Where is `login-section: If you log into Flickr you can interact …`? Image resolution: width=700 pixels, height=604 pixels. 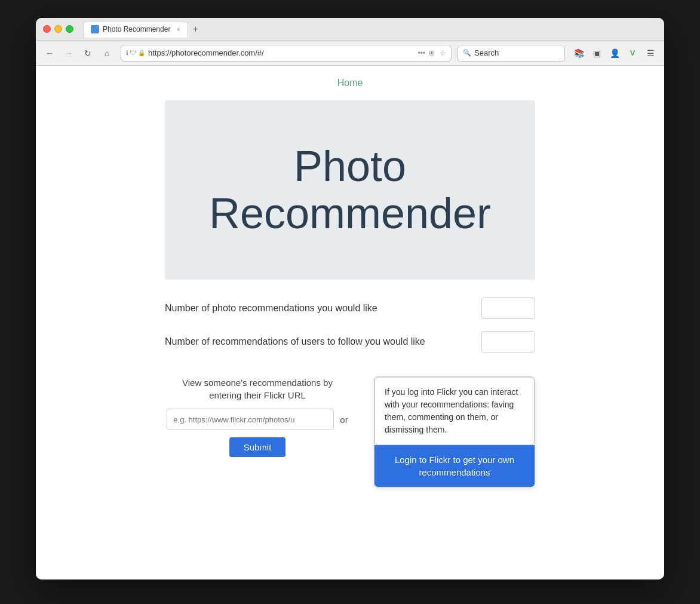 login-section: If you log into Flickr you can interact … is located at coordinates (455, 432).